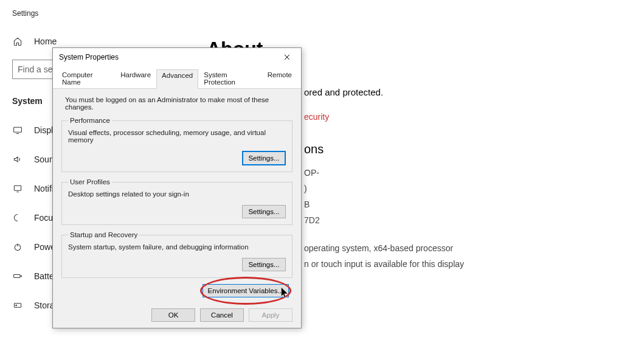  I want to click on spec-row: ), so click(465, 189).